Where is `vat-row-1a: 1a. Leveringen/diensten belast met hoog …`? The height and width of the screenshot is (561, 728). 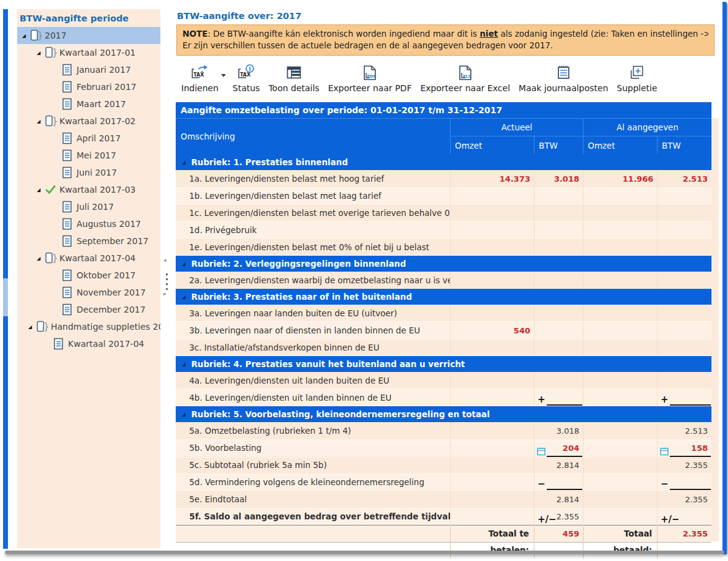 vat-row-1a: 1a. Leveringen/diensten belast met hoog … is located at coordinates (443, 179).